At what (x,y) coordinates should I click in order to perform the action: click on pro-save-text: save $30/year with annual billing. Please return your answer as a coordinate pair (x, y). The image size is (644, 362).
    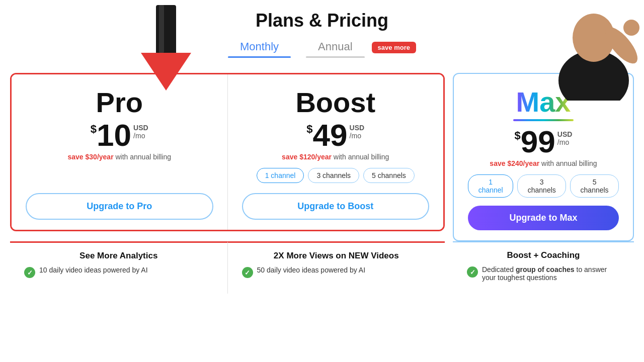
    Looking at the image, I should click on (119, 157).